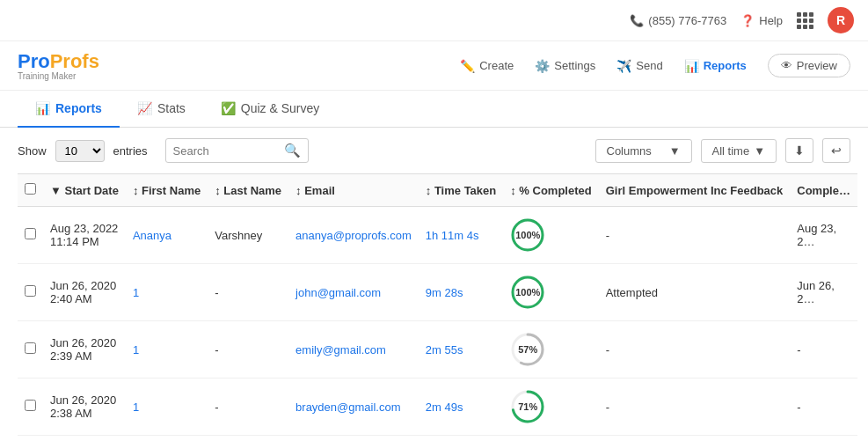  What do you see at coordinates (162, 109) in the screenshot?
I see `tab-stats: 📈 Stats` at bounding box center [162, 109].